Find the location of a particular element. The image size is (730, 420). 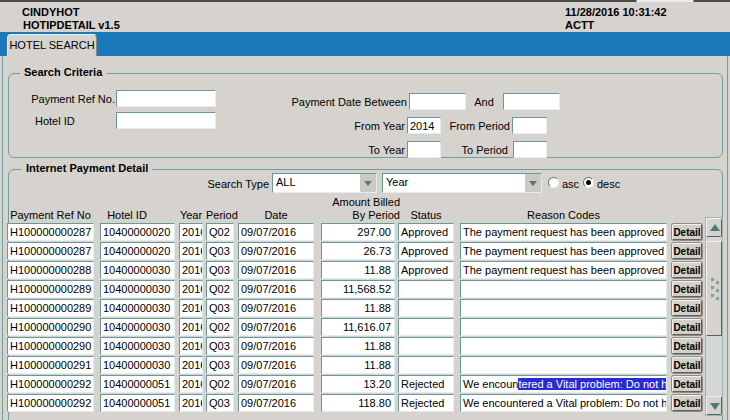

cell-amount: 26.73 is located at coordinates (358, 251).